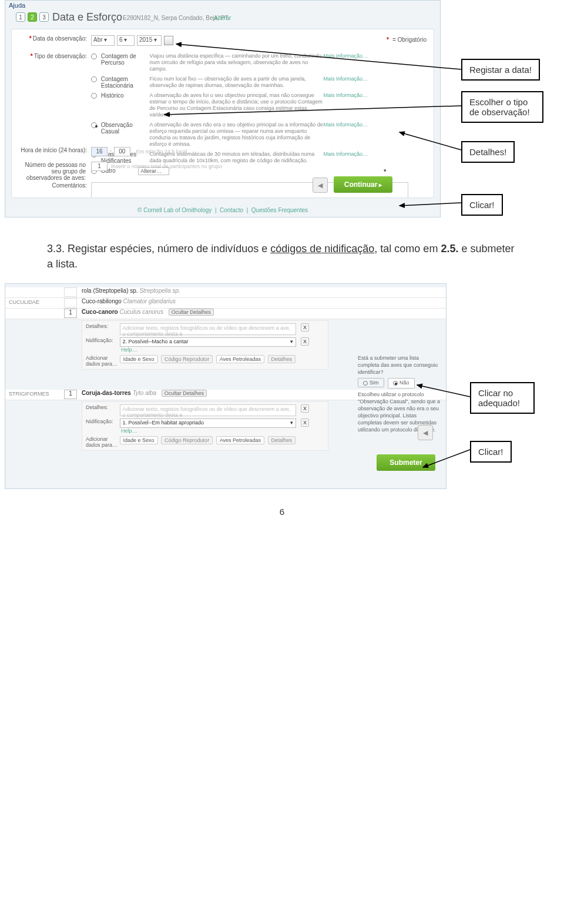 The width and height of the screenshot is (564, 924). What do you see at coordinates (44, 17) in the screenshot?
I see `step-3: 3` at bounding box center [44, 17].